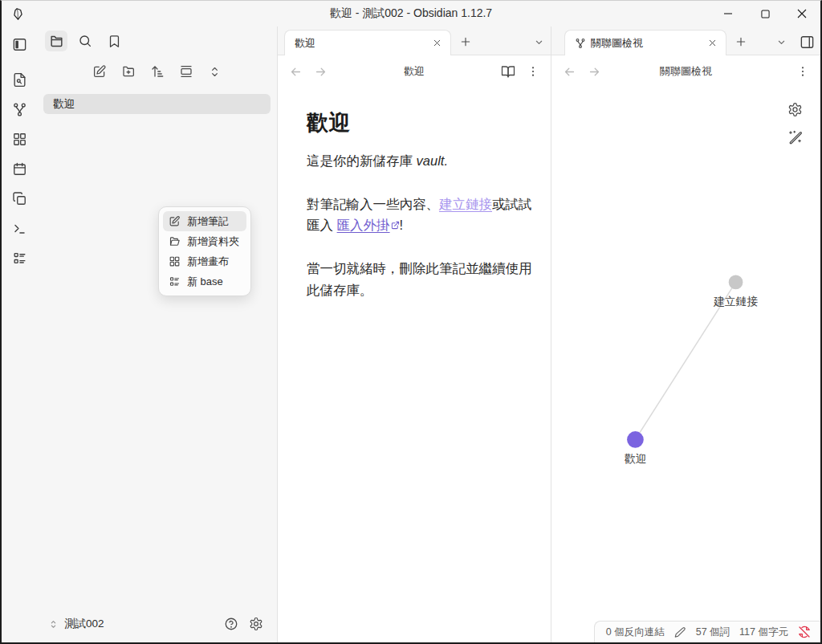 The height and width of the screenshot is (644, 822). I want to click on new-folder-icon, so click(128, 71).